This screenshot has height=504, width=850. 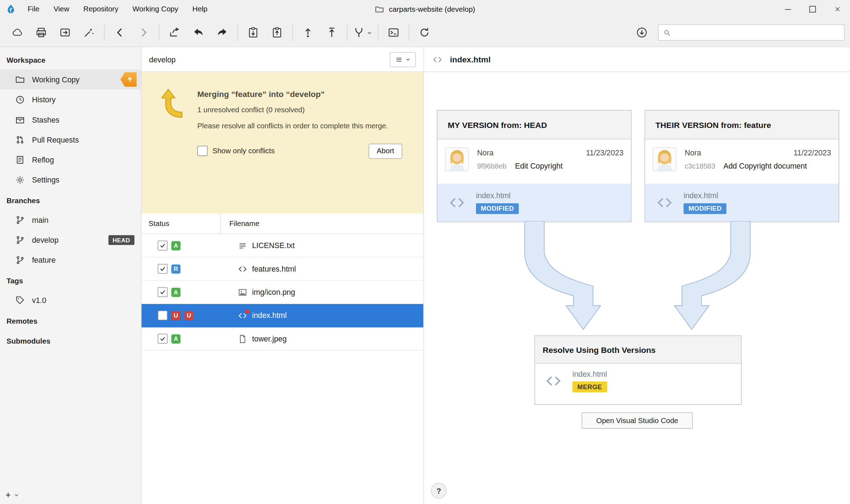 I want to click on maximize-button, so click(x=813, y=9).